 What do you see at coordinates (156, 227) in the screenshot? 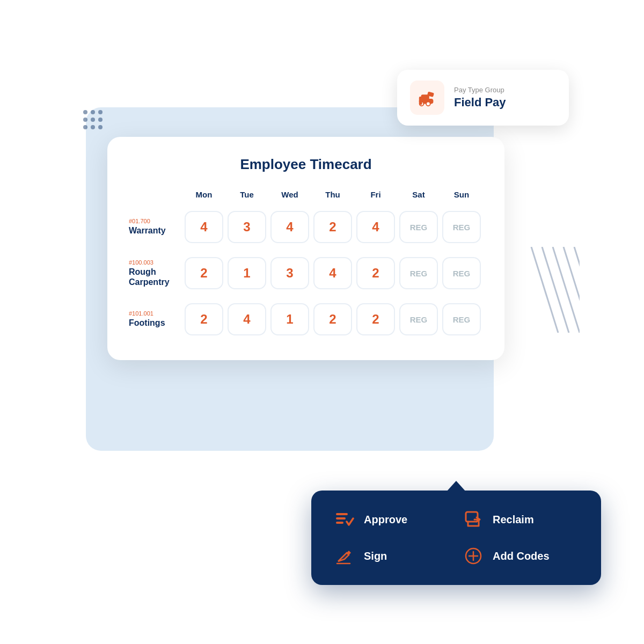
I see `row-label-0: #01.700Warranty` at bounding box center [156, 227].